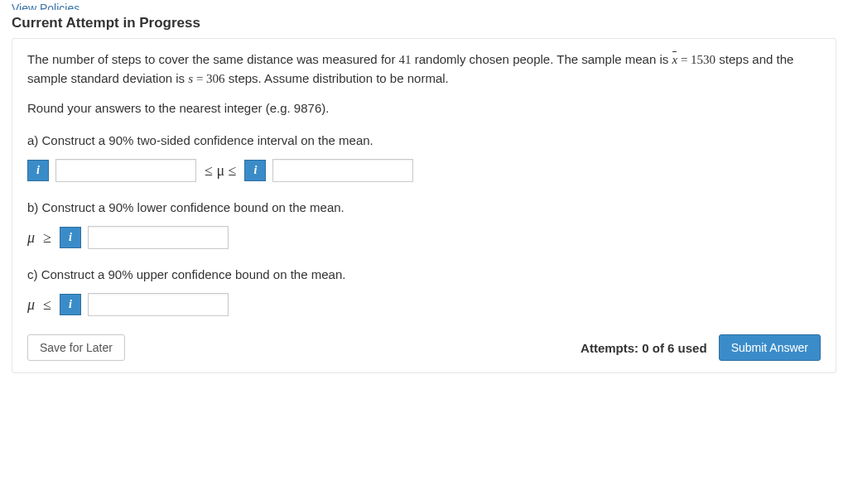 This screenshot has height=504, width=848. I want to click on le-mu-le-symbol: ≤ μ ≤, so click(220, 170).